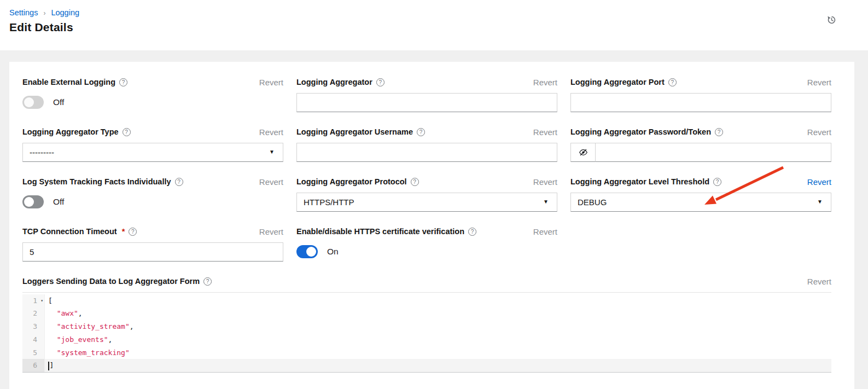  What do you see at coordinates (701, 194) in the screenshot?
I see `field-logging-aggregator-level-threshold: Logging Aggregator Level Threshold ? Rev…` at bounding box center [701, 194].